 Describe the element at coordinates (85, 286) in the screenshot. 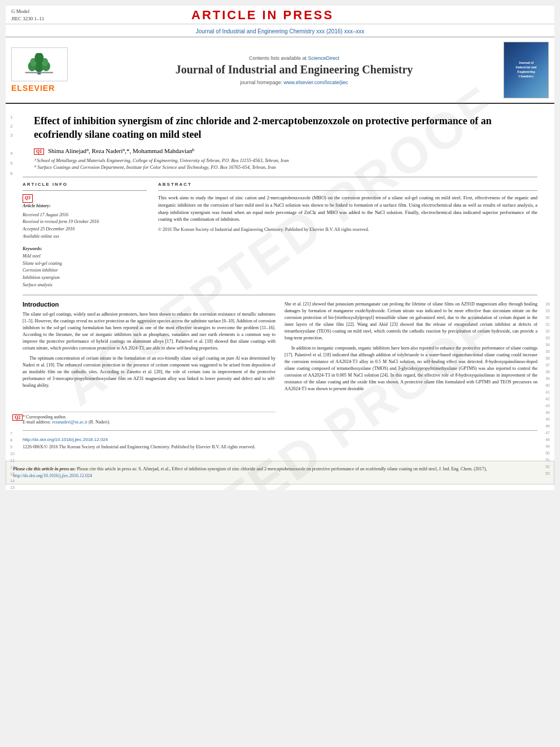

I see `keyword-5: Surface analysis` at that location.